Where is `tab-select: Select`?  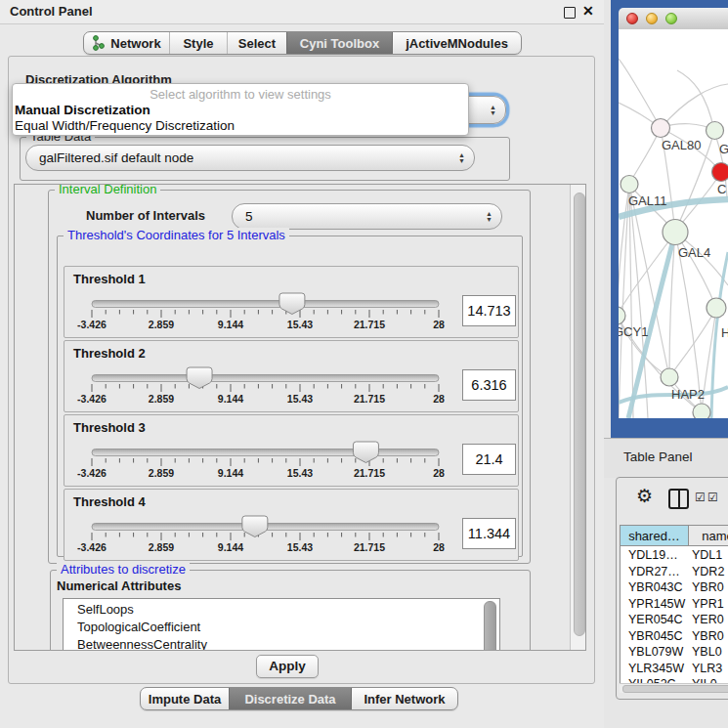 tab-select: Select is located at coordinates (256, 43).